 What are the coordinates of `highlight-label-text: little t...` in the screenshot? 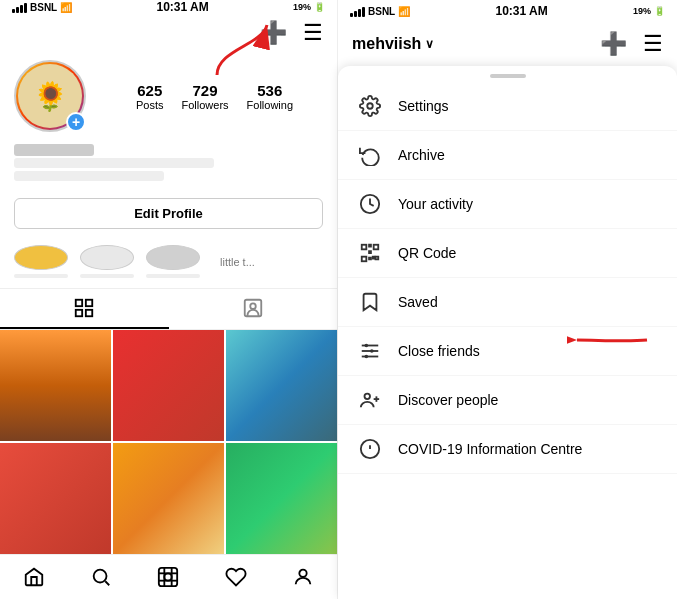 It's located at (238, 262).